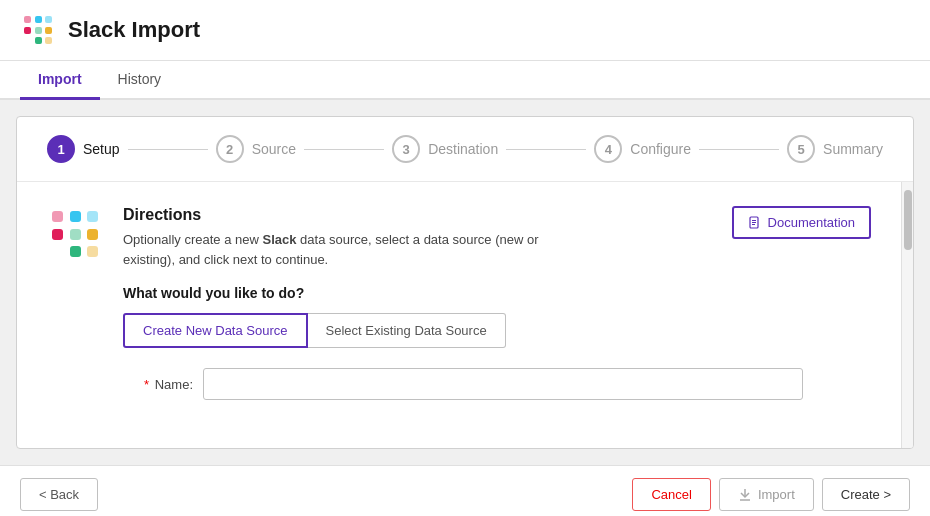 This screenshot has width=930, height=516. What do you see at coordinates (230, 149) in the screenshot?
I see `step-2-circle: 2` at bounding box center [230, 149].